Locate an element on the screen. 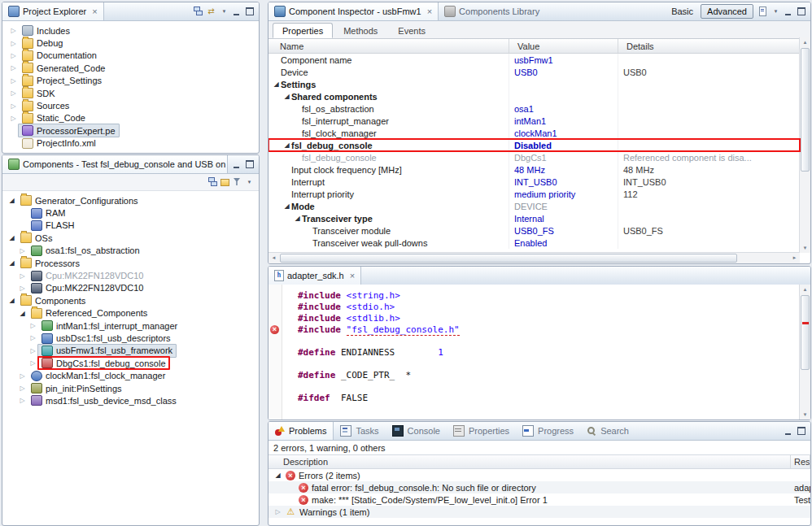 The height and width of the screenshot is (526, 812). property-value: intMan1 is located at coordinates (530, 121).